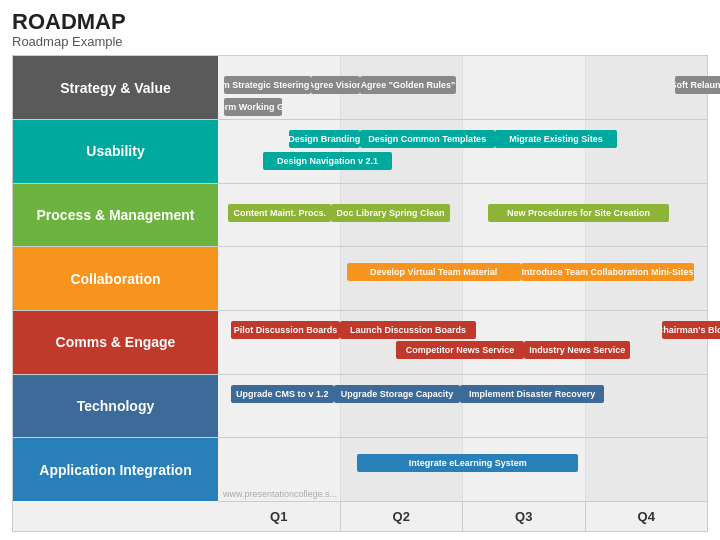 The width and height of the screenshot is (720, 540). Describe the element at coordinates (434, 272) in the screenshot. I see `task-collaboration-0: Develop Virtual Team Material` at that location.